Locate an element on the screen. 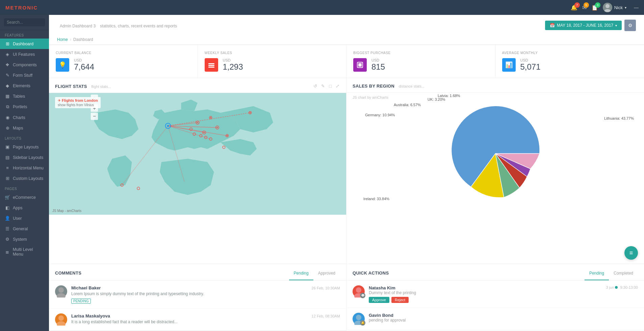 The image size is (644, 331). ui-features-icon: ◈ is located at coordinates (7, 54).